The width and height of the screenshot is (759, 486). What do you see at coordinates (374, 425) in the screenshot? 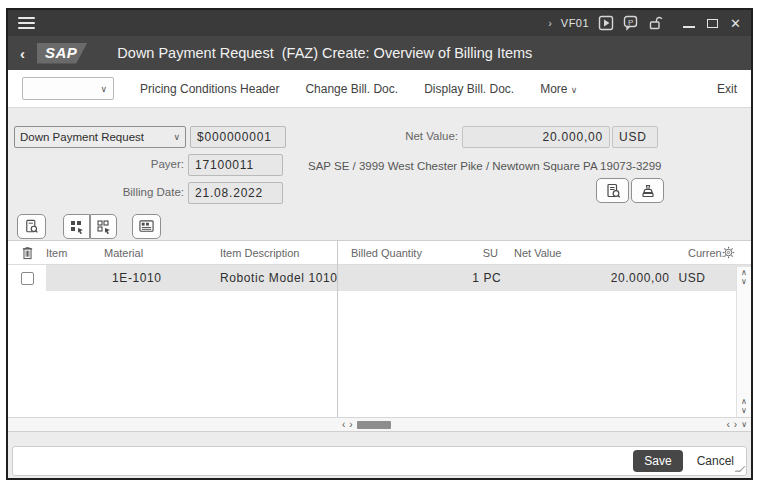
I see `scrollbar-thumb` at bounding box center [374, 425].